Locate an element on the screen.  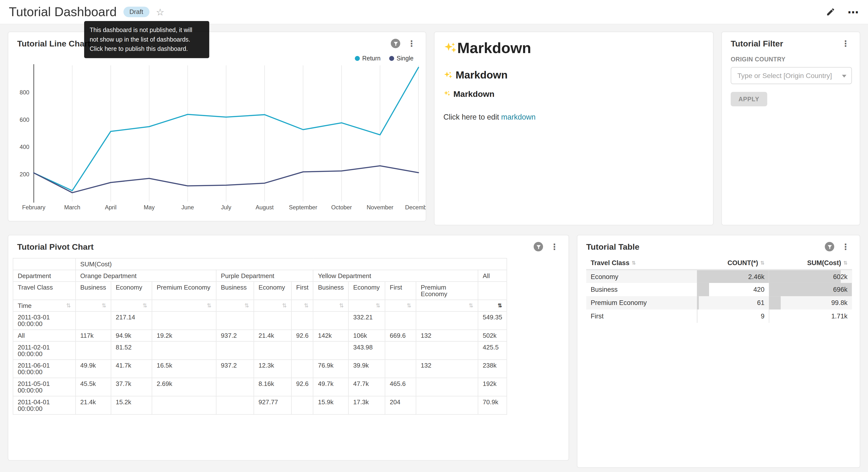
x-axis-label: July is located at coordinates (226, 207).